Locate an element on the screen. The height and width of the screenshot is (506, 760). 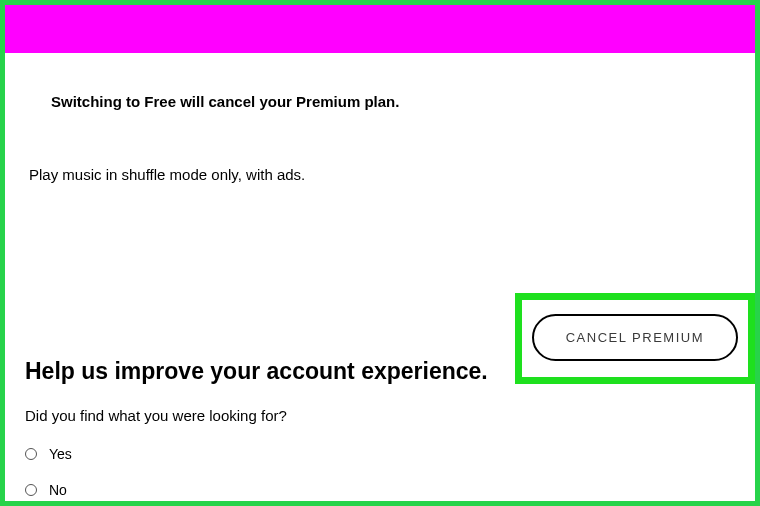
cancellation-notice: Switching to Free will cancel your Premi… is located at coordinates (394, 102).